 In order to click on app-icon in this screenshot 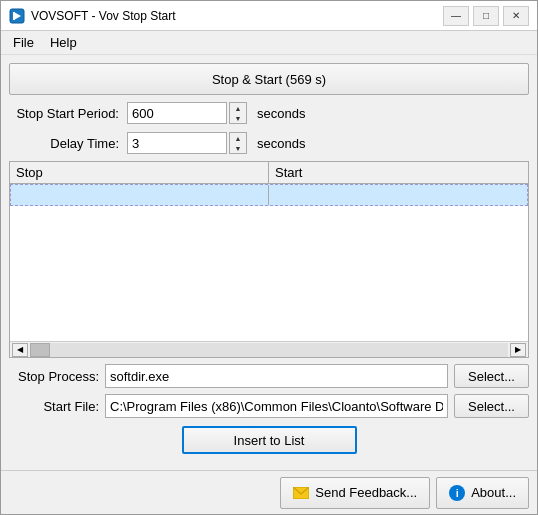, I will do `click(17, 16)`.